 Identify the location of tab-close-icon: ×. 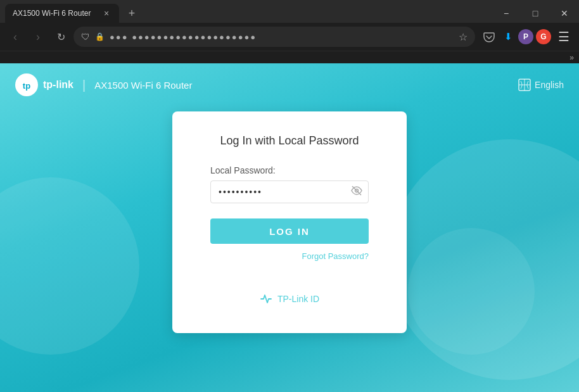
(106, 13).